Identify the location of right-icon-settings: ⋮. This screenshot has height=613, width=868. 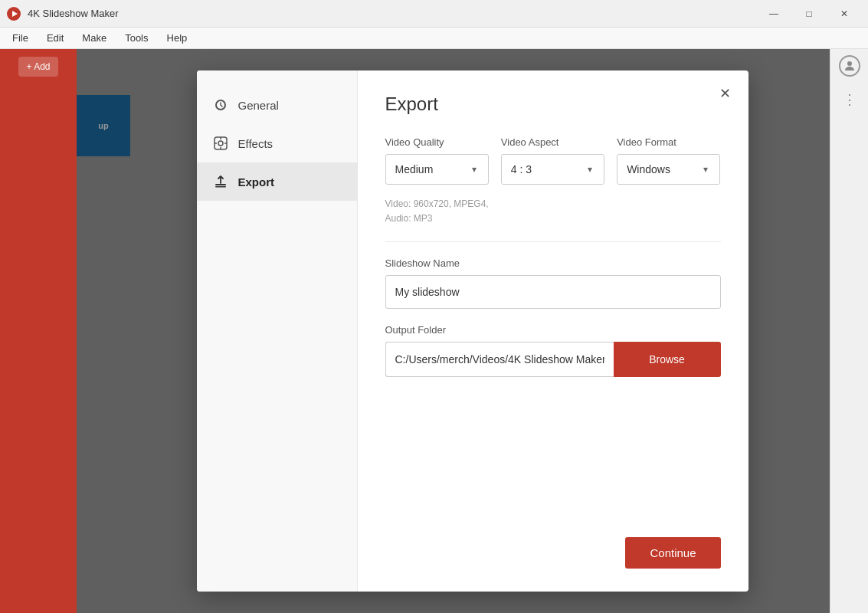
(850, 100).